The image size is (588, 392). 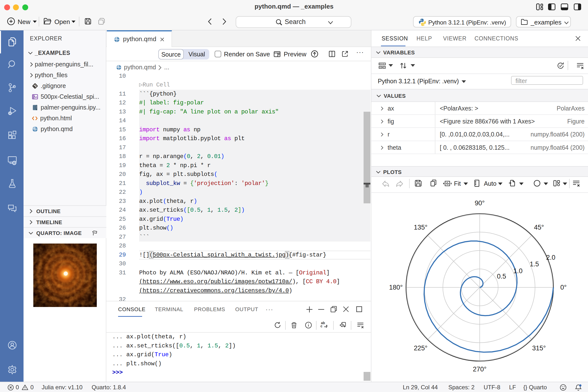 I want to click on svg-text: 1.5, so click(x=534, y=264).